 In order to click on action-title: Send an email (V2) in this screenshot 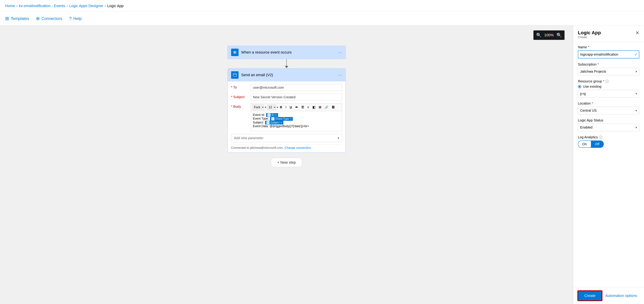, I will do `click(257, 75)`.